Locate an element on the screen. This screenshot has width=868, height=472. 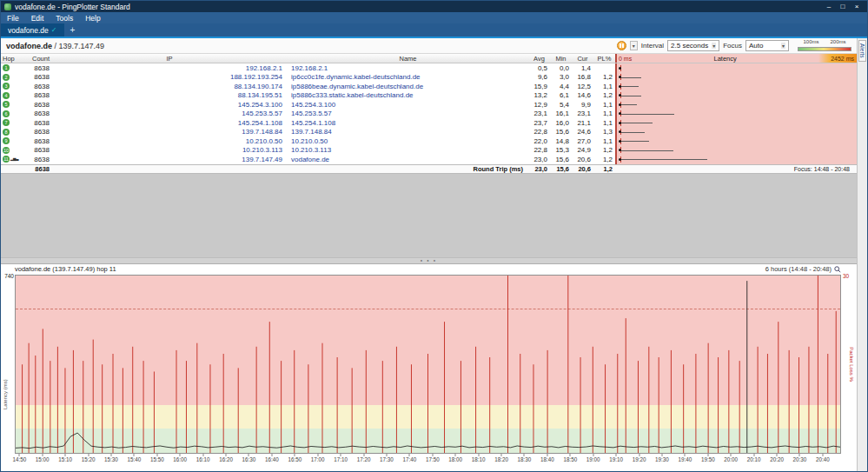
x-tick-label: 16:30 is located at coordinates (249, 459).